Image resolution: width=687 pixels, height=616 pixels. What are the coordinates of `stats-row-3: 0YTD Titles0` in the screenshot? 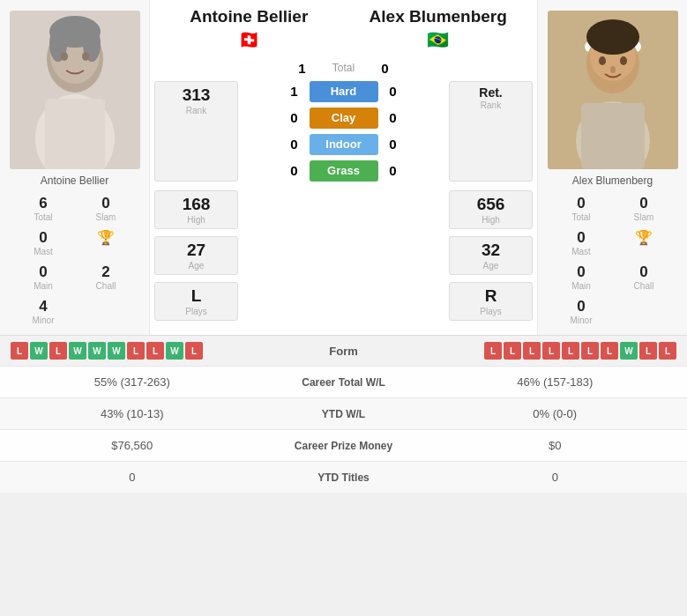 It's located at (344, 477).